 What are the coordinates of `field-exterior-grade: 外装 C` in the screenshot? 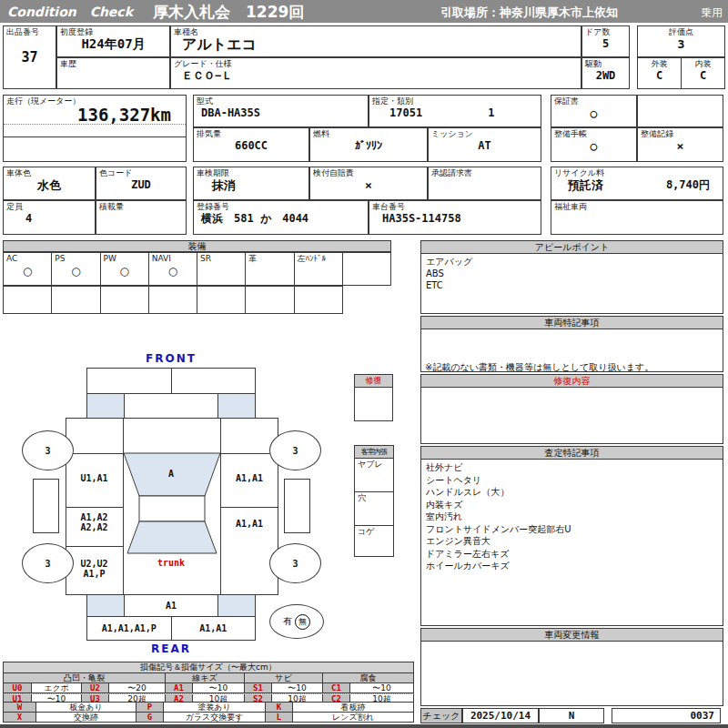 It's located at (659, 73).